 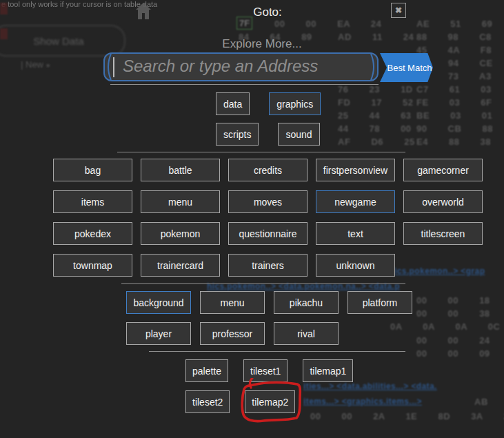 What do you see at coordinates (233, 103) in the screenshot?
I see `goto-button-data: data` at bounding box center [233, 103].